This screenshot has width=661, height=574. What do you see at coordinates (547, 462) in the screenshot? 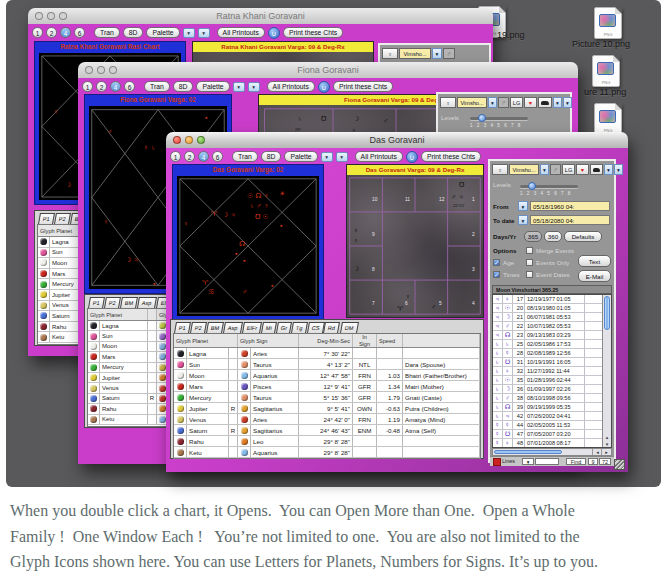
I see `lines-field` at bounding box center [547, 462].